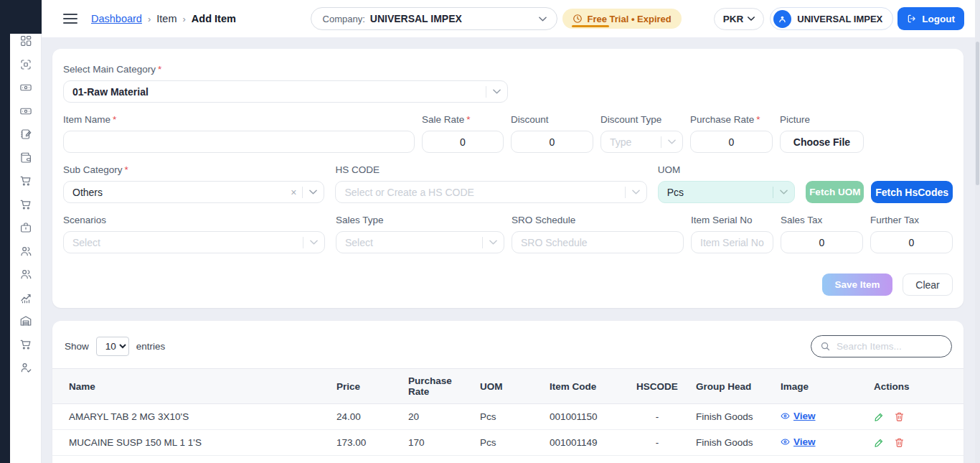 Image resolution: width=980 pixels, height=463 pixels. Describe the element at coordinates (26, 251) in the screenshot. I see `sidebar-item-customers` at that location.